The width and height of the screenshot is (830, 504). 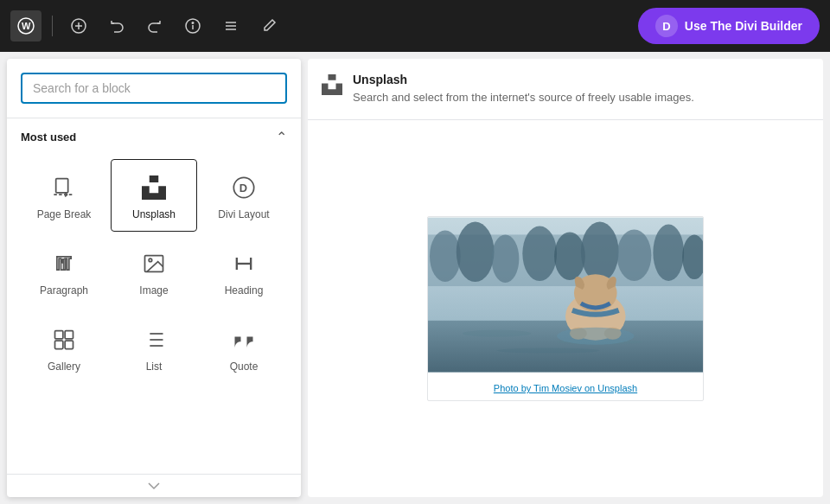 What do you see at coordinates (52, 26) in the screenshot?
I see `toolbar-separator` at bounding box center [52, 26].